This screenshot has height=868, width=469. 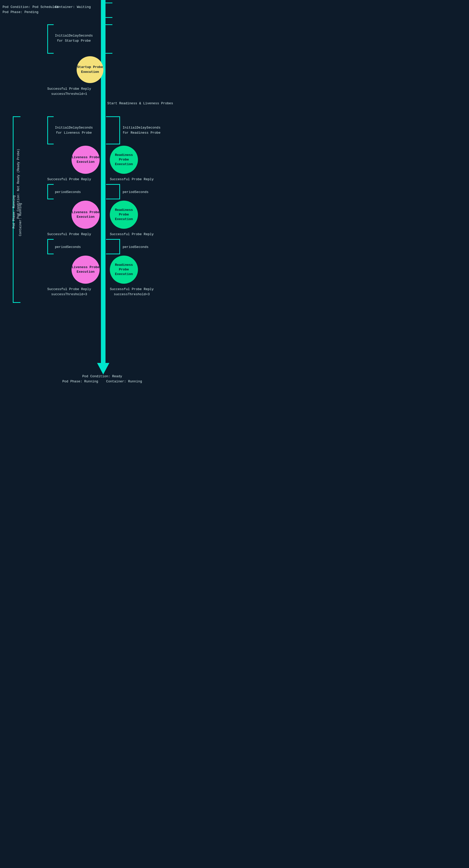 What do you see at coordinates (108, 39) in the screenshot?
I see `startup-delay-right-bracket` at bounding box center [108, 39].